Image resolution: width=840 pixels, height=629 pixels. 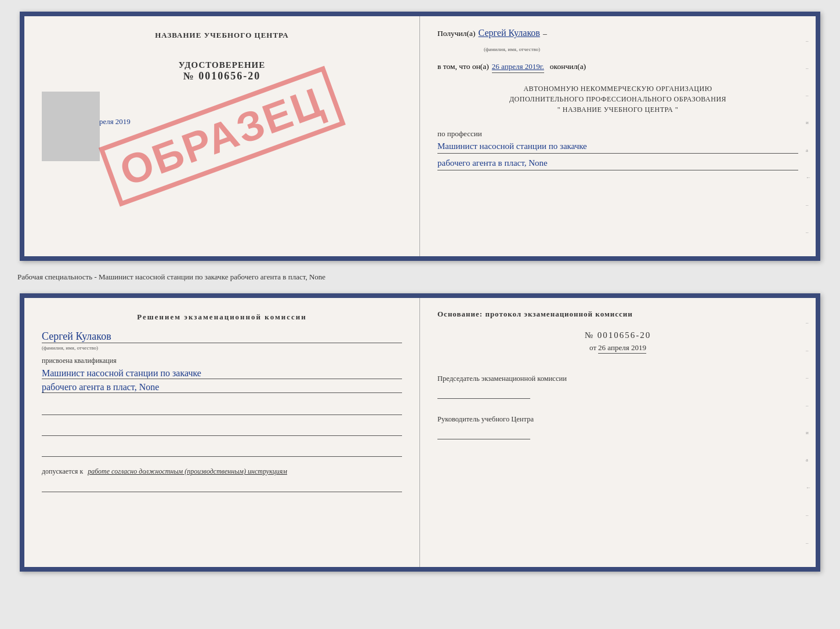 I want to click on person-name-top: Сергей Кулаков, so click(x=509, y=33).